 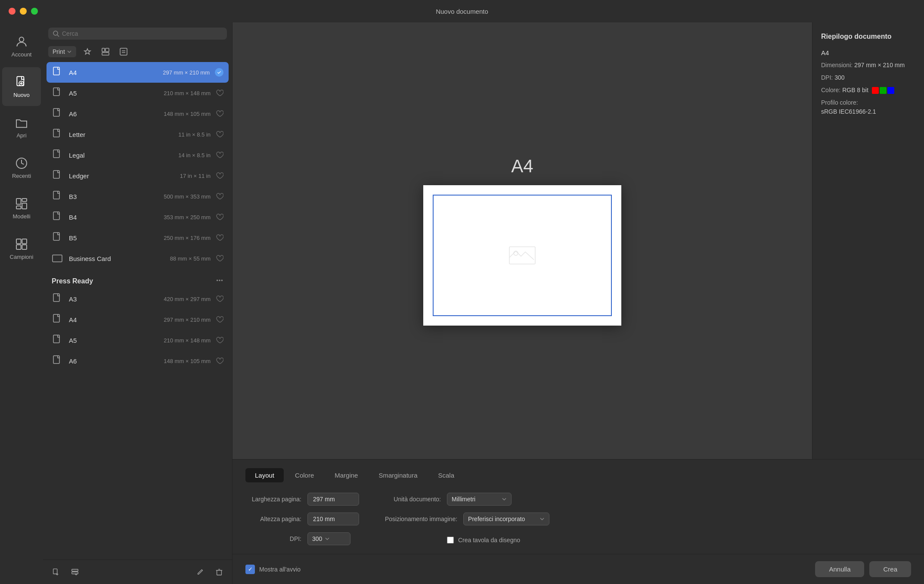 I want to click on sidebar-item-account: Account, so click(x=22, y=46).